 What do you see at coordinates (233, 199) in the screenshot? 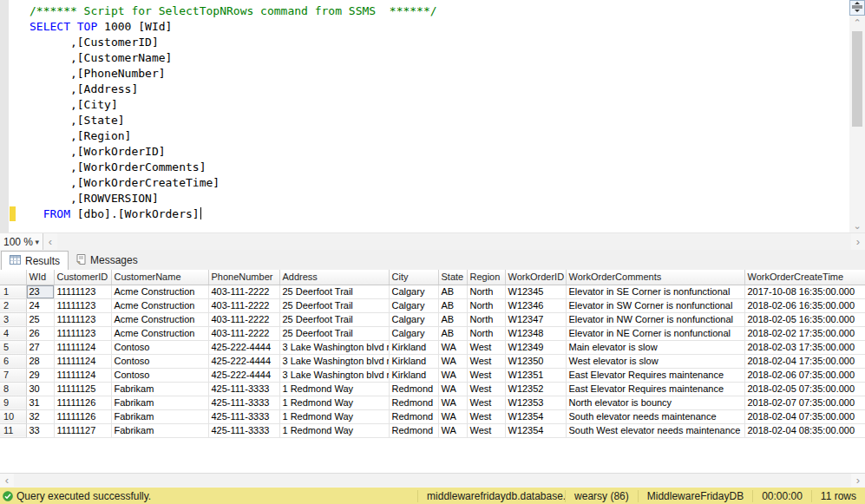
I see `code-line: ,[ROWVERSION]` at bounding box center [233, 199].